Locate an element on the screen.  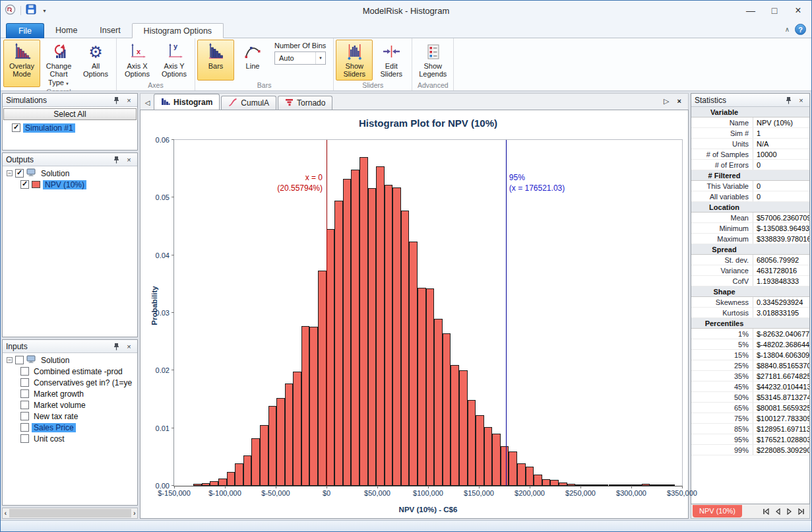
inputs-tree-item: Market growth is located at coordinates (70, 393).